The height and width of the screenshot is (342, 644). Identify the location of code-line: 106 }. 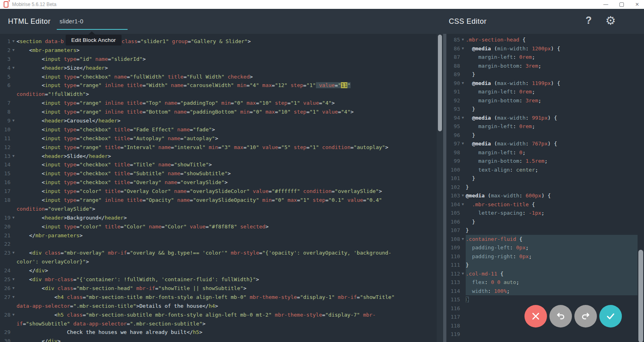
(542, 222).